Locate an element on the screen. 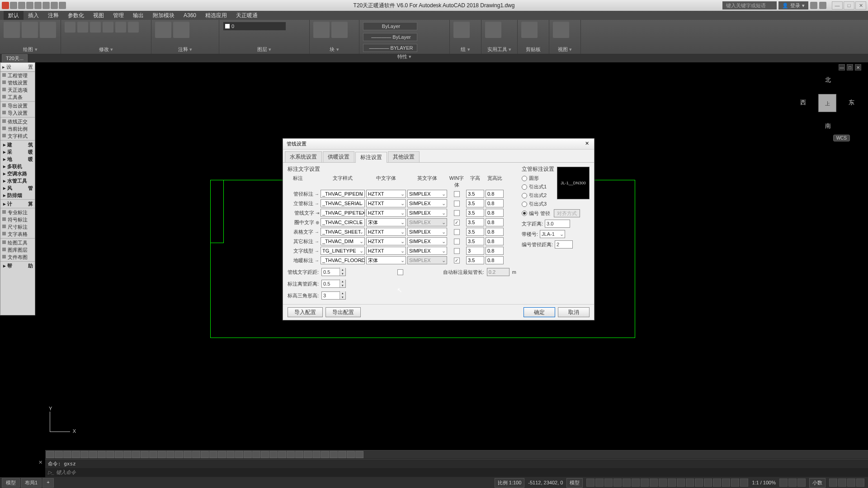  model-tab: 模型 is located at coordinates (11, 483).